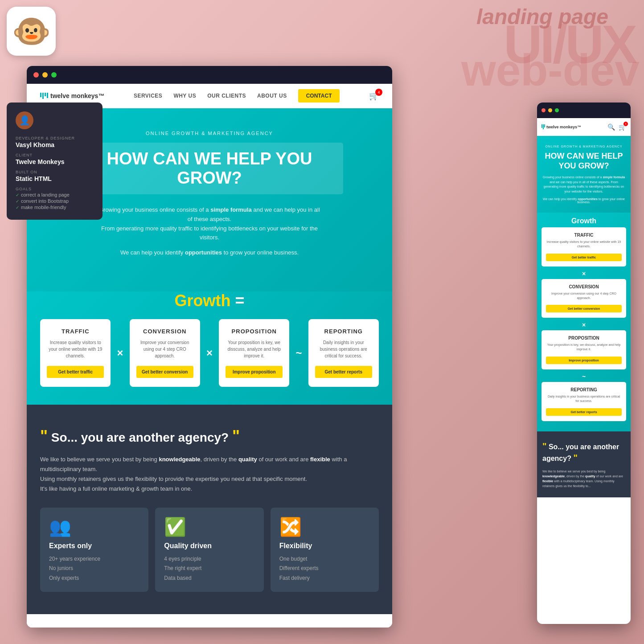 This screenshot has width=644, height=644. What do you see at coordinates (584, 452) in the screenshot?
I see `mobile-agency-quote: " So... you are another agency? "` at bounding box center [584, 452].